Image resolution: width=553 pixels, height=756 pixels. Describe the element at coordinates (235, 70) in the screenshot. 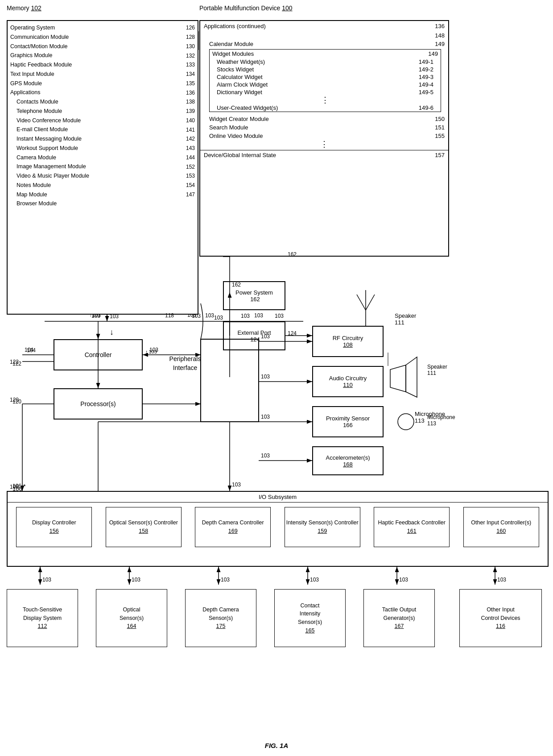

I see `stocks-widget: Stocks Widget` at that location.